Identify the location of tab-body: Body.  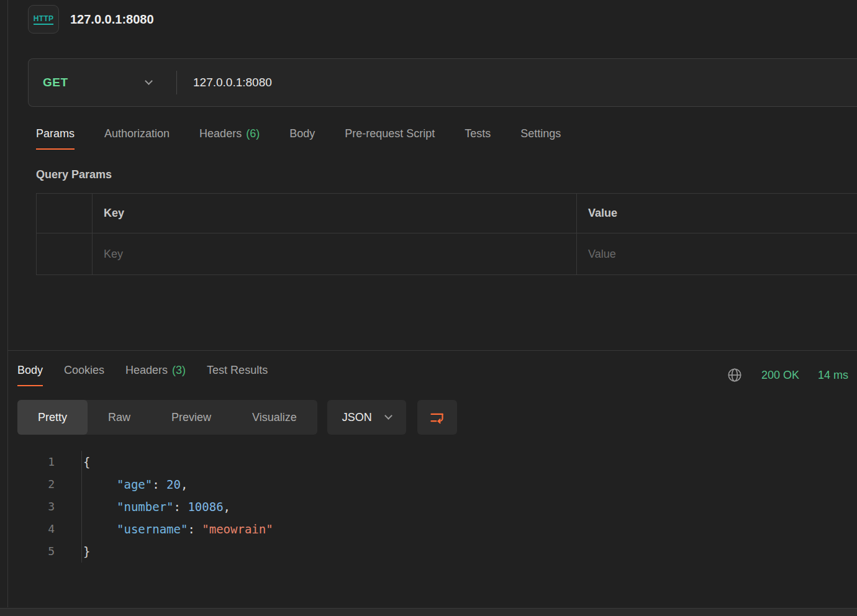
(302, 138).